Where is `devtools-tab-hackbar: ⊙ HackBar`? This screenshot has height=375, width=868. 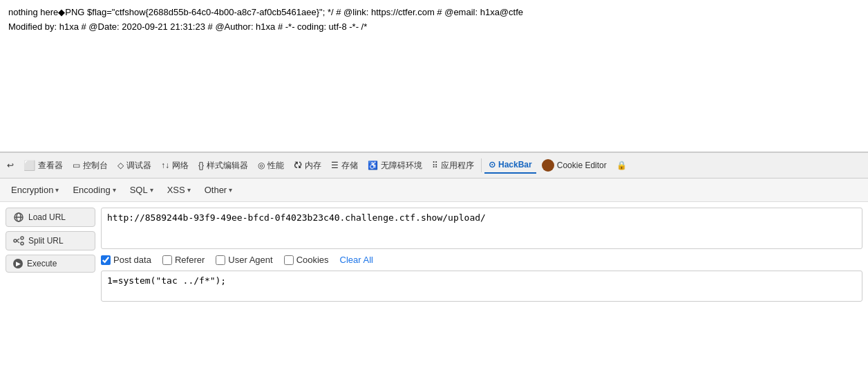 devtools-tab-hackbar: ⊙ HackBar is located at coordinates (510, 165).